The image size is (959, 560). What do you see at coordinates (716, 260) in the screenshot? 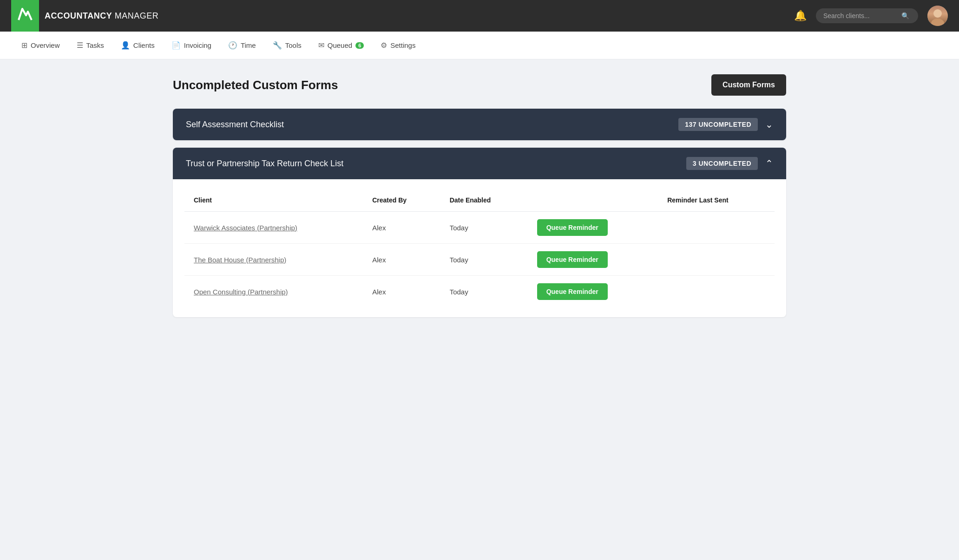
I see `reminder-last-sent-boathouse` at bounding box center [716, 260].